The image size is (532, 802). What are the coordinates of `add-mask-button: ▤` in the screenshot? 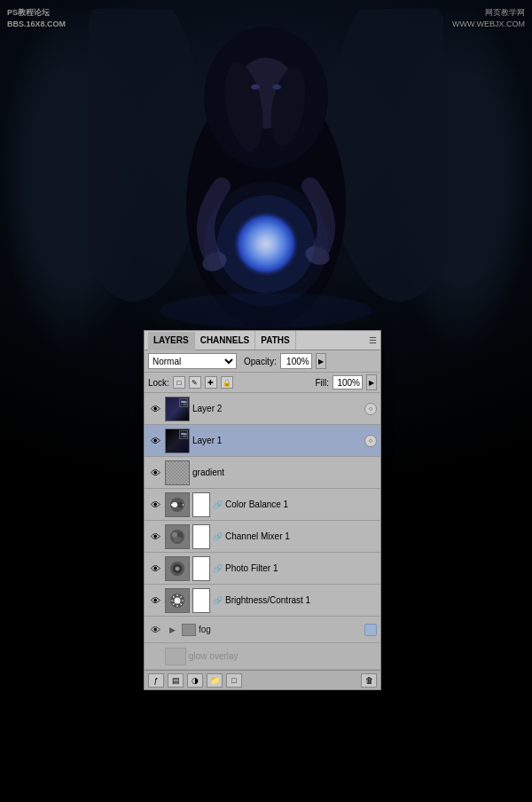 It's located at (176, 680).